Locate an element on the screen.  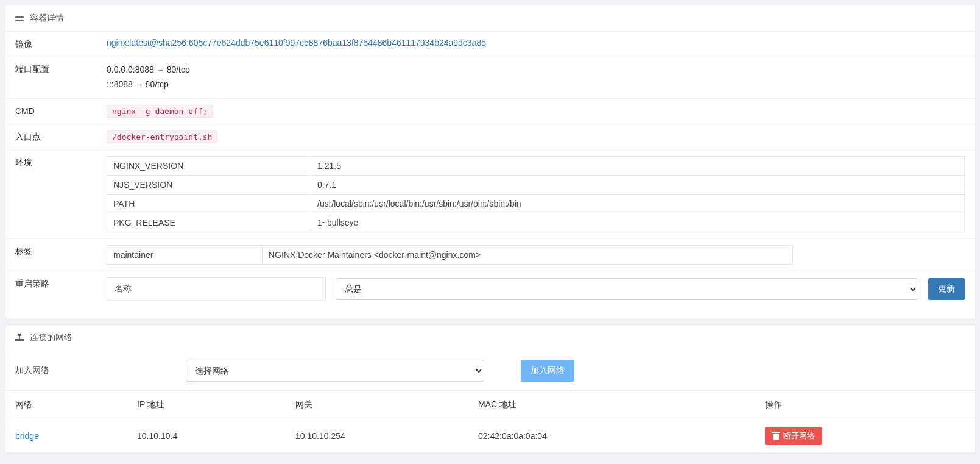
label-row: maintainerNGINX Docker Maintainers <dock… is located at coordinates (450, 255).